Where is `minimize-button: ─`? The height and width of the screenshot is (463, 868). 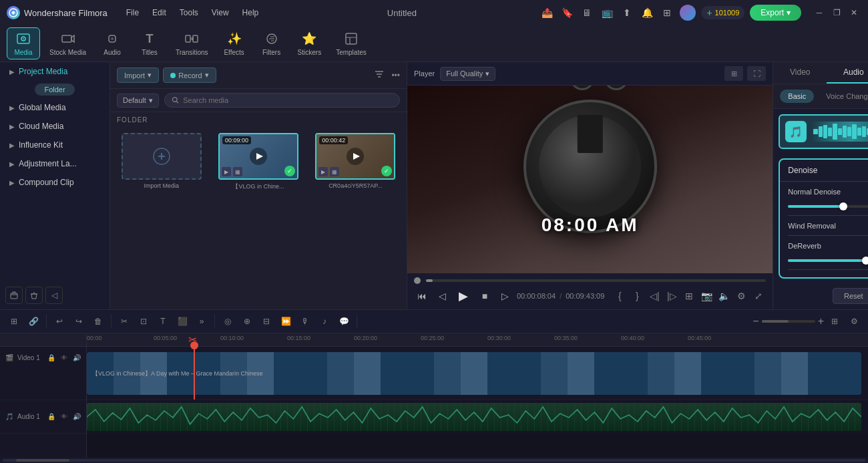
minimize-button: ─ is located at coordinates (819, 13).